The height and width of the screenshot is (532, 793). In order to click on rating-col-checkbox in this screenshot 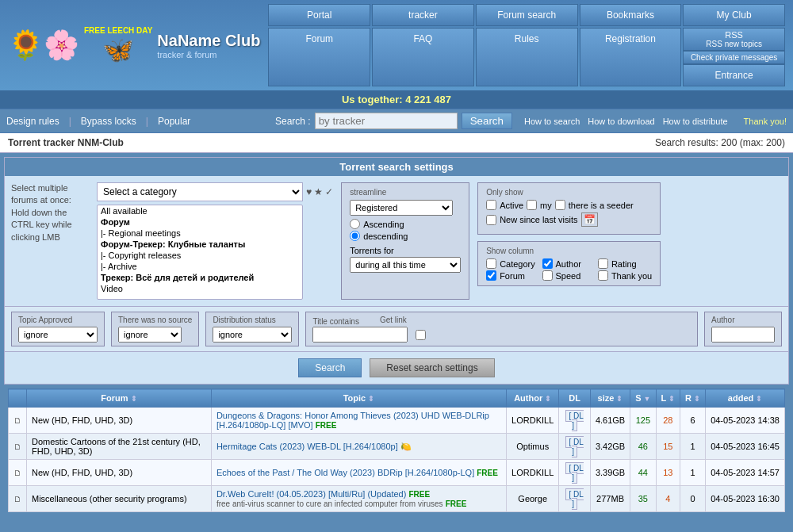, I will do `click(603, 263)`.